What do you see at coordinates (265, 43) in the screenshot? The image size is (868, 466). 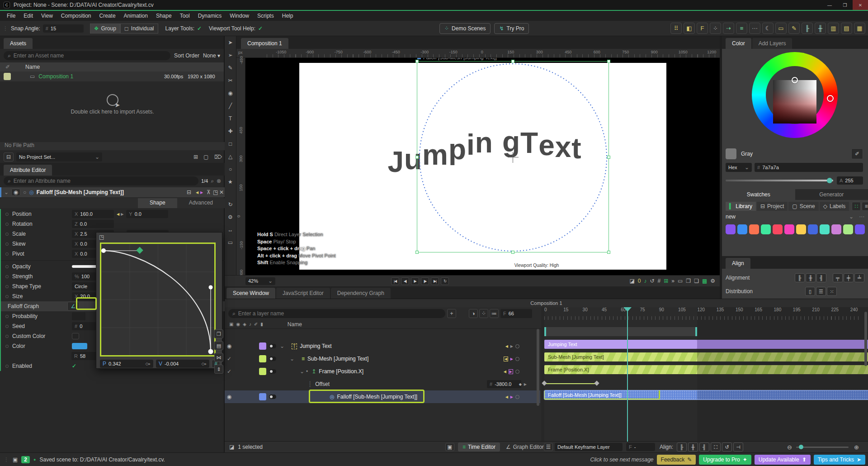 I see `tab-composition-1: Composition 1` at bounding box center [265, 43].